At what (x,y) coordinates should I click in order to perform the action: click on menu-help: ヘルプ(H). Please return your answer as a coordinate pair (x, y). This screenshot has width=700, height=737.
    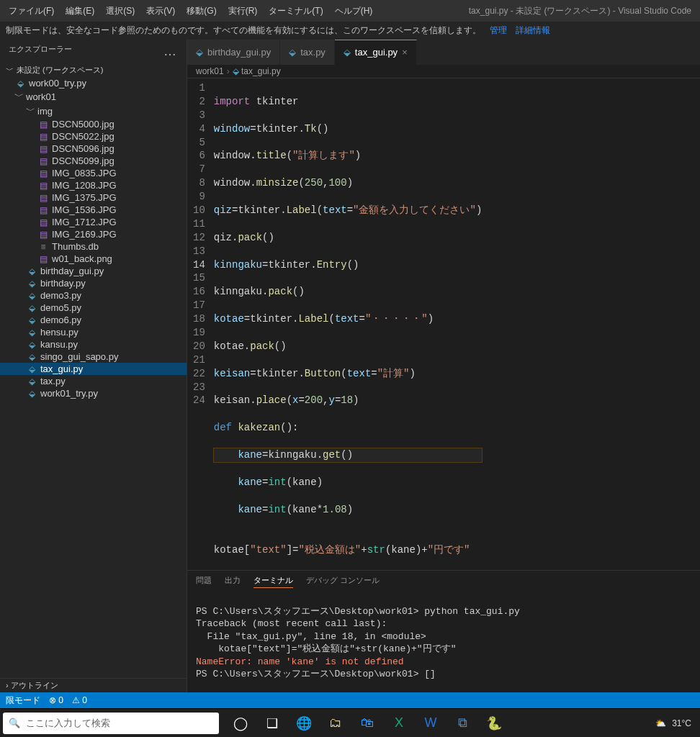
    Looking at the image, I should click on (354, 12).